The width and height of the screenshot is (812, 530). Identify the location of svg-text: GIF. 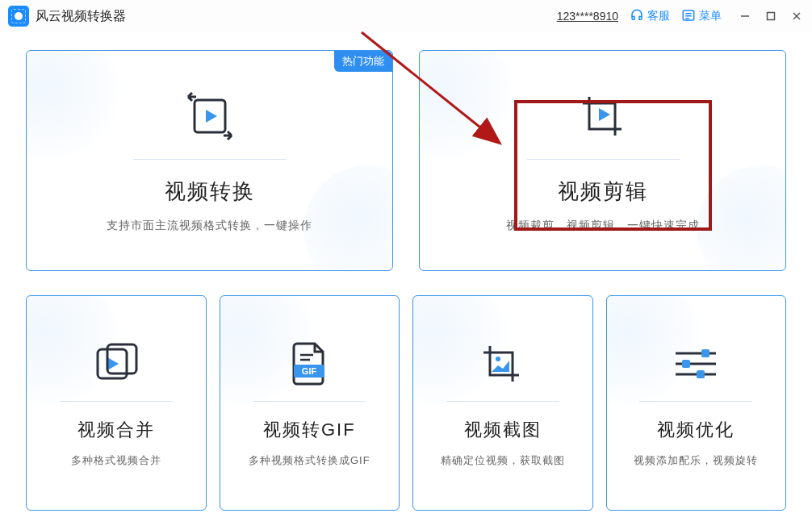
(310, 371).